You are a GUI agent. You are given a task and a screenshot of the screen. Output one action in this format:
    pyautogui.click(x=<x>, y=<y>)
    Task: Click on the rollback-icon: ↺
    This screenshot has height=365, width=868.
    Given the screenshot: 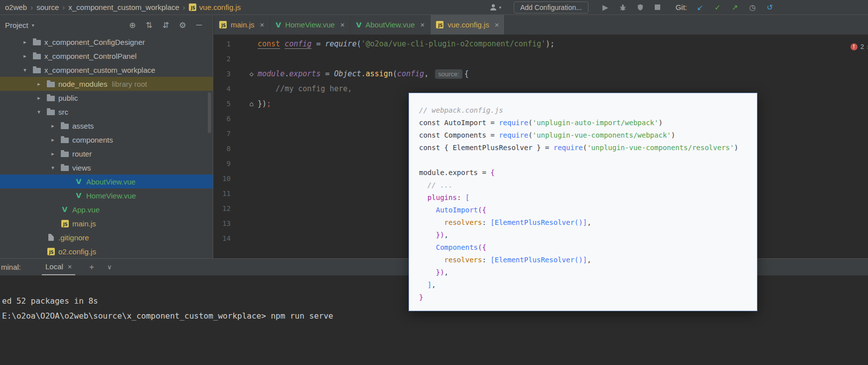 What is the action you would take?
    pyautogui.click(x=770, y=7)
    